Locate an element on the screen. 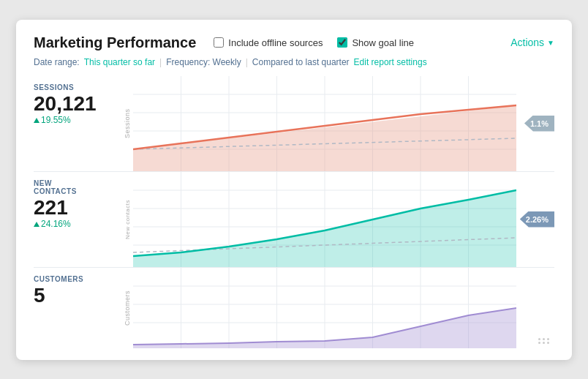  customers-metric: CUSTOMERS 5 is located at coordinates (78, 308).